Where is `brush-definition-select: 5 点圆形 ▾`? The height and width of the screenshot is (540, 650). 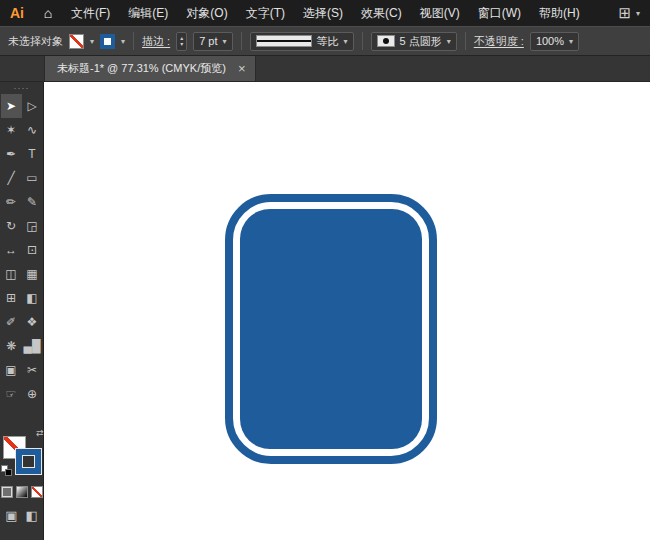 brush-definition-select: 5 点圆形 ▾ is located at coordinates (414, 42).